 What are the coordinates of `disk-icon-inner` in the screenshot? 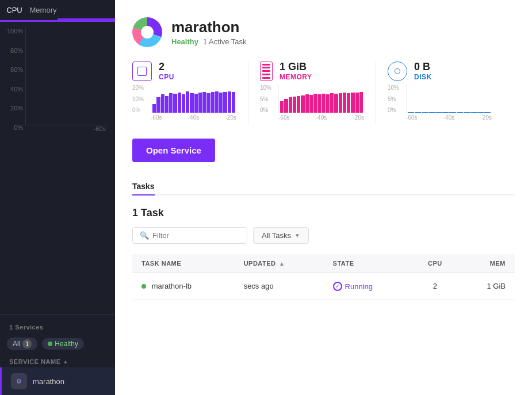 It's located at (397, 71).